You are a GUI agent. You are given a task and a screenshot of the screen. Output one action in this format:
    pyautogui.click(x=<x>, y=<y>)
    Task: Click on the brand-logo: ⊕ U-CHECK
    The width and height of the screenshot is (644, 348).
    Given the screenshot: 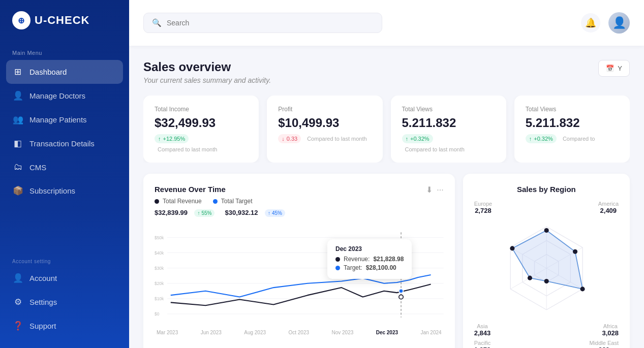 What is the action you would take?
    pyautogui.click(x=65, y=20)
    